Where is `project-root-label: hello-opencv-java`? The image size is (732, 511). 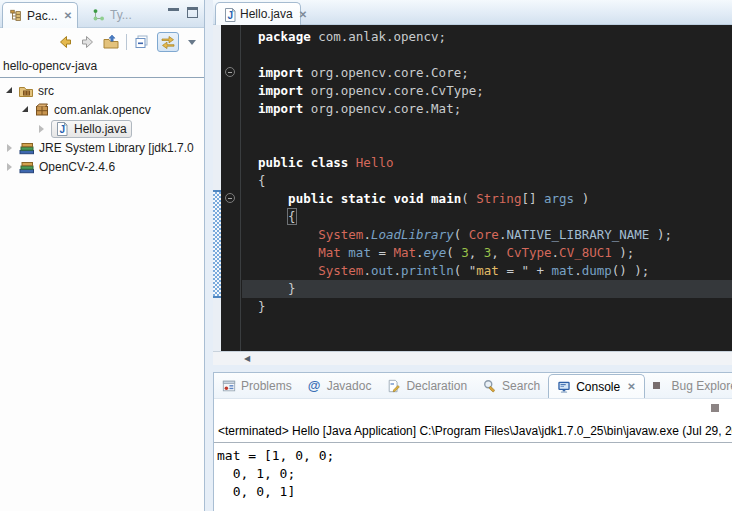 project-root-label: hello-opencv-java is located at coordinates (102, 67).